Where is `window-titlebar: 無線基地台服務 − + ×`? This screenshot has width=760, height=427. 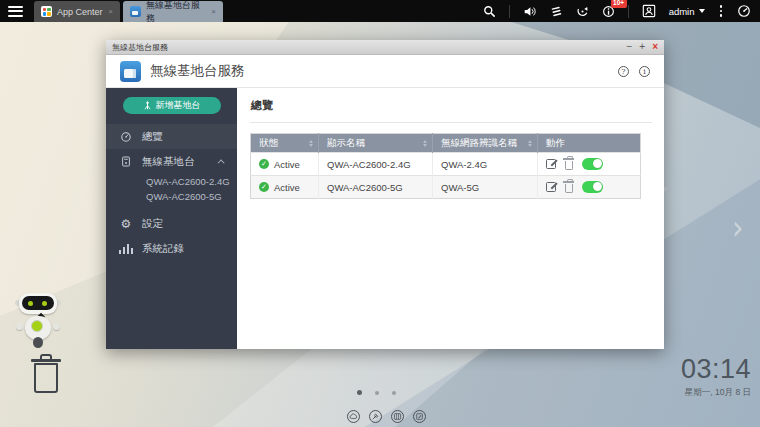 window-titlebar: 無線基地台服務 − + × is located at coordinates (385, 48).